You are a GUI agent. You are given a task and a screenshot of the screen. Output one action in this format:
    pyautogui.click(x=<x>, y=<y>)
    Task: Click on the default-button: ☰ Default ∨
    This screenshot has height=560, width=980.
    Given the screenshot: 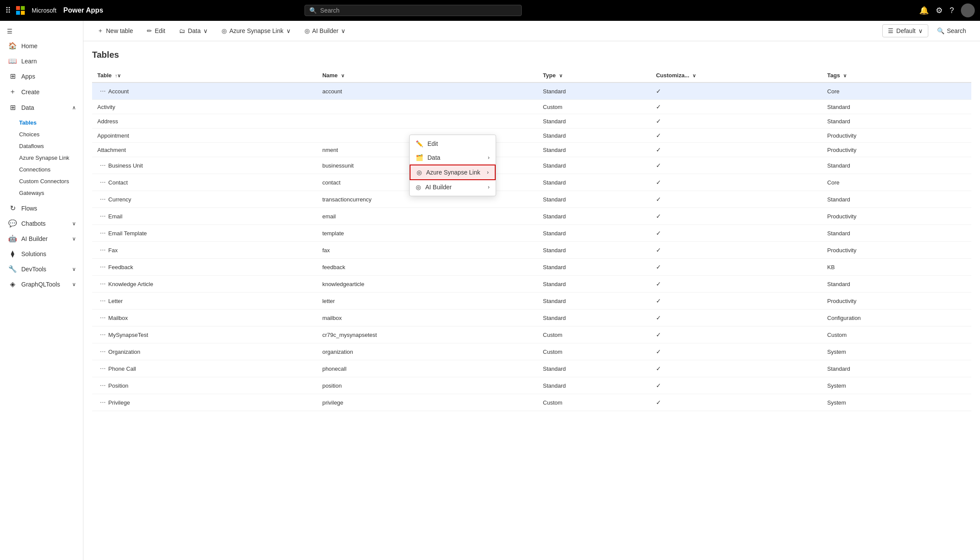 What is the action you would take?
    pyautogui.click(x=905, y=31)
    